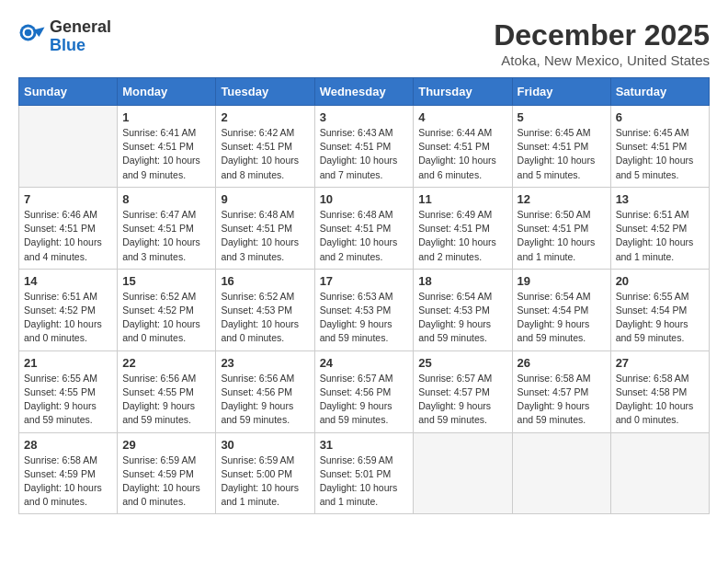 This screenshot has height=563, width=728. Describe the element at coordinates (81, 37) in the screenshot. I see `logo-text: General Blue` at that location.